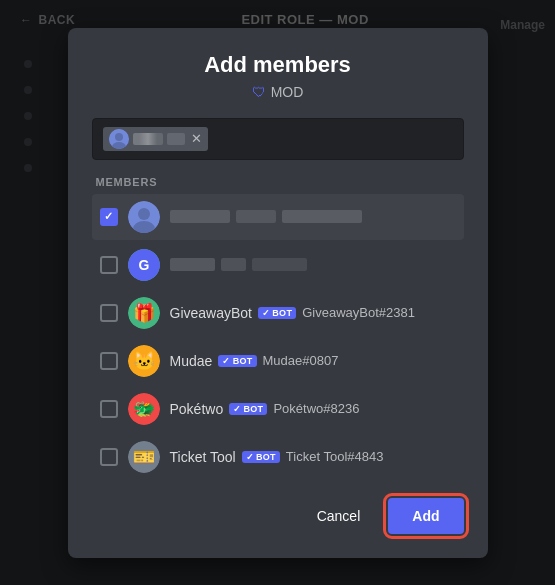 The image size is (555, 585). Describe the element at coordinates (144, 313) in the screenshot. I see `avatar: 🎁` at that location.